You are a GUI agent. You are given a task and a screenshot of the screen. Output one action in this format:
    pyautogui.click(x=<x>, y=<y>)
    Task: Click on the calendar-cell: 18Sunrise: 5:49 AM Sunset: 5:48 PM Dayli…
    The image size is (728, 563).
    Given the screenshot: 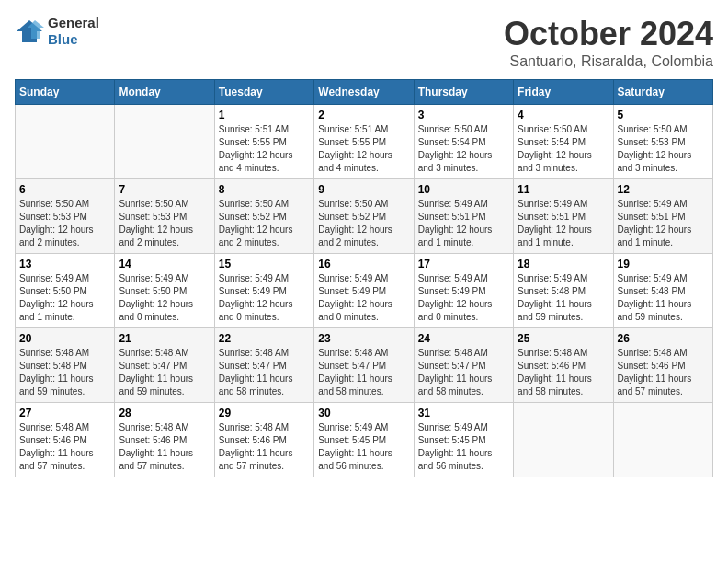 What is the action you would take?
    pyautogui.click(x=563, y=291)
    